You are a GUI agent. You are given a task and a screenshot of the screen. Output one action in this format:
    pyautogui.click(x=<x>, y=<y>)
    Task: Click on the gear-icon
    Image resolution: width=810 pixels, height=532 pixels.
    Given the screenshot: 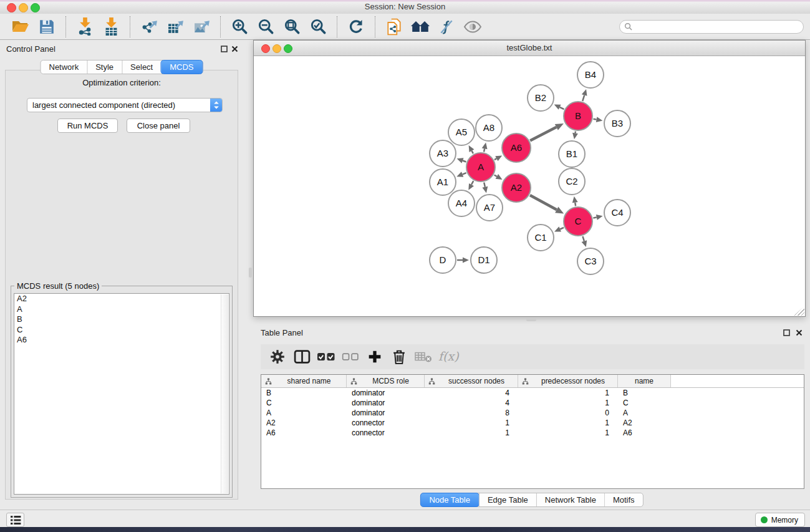 What is the action you would take?
    pyautogui.click(x=277, y=357)
    